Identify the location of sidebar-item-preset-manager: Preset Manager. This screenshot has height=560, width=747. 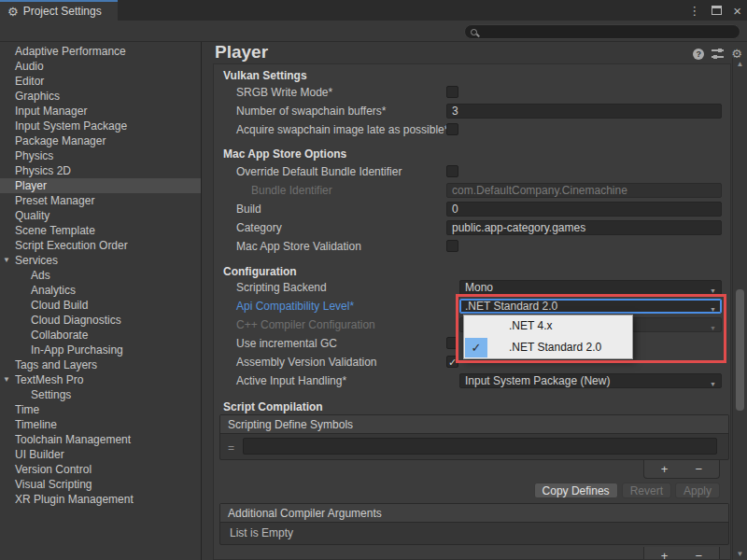
(101, 201).